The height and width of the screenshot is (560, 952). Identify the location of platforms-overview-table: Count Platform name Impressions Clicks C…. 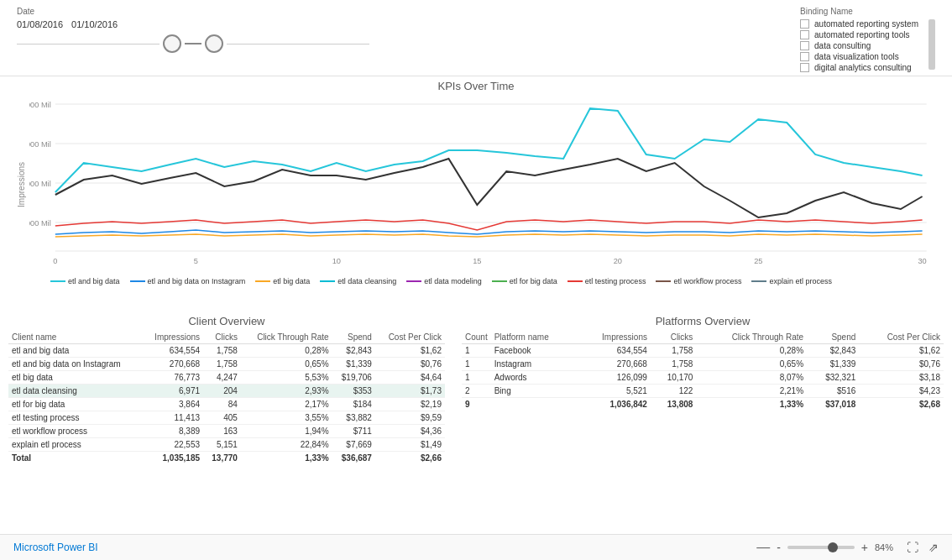
(703, 371).